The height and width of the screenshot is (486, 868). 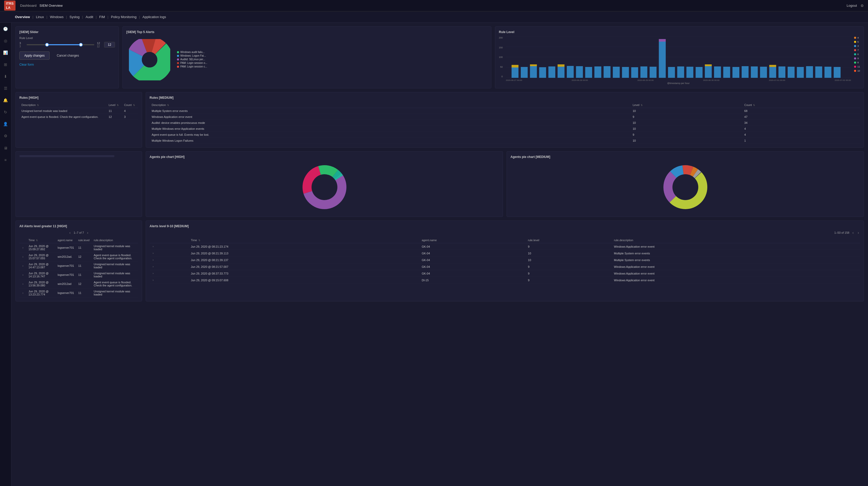 I want to click on rules-high-col-count: Count ⇅, so click(x=130, y=105).